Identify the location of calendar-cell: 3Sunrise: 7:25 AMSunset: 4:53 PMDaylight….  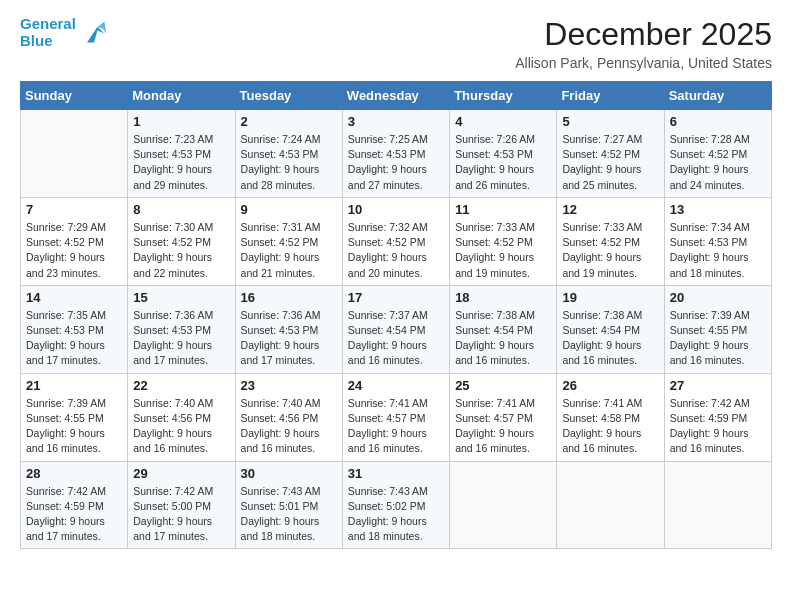
(396, 154).